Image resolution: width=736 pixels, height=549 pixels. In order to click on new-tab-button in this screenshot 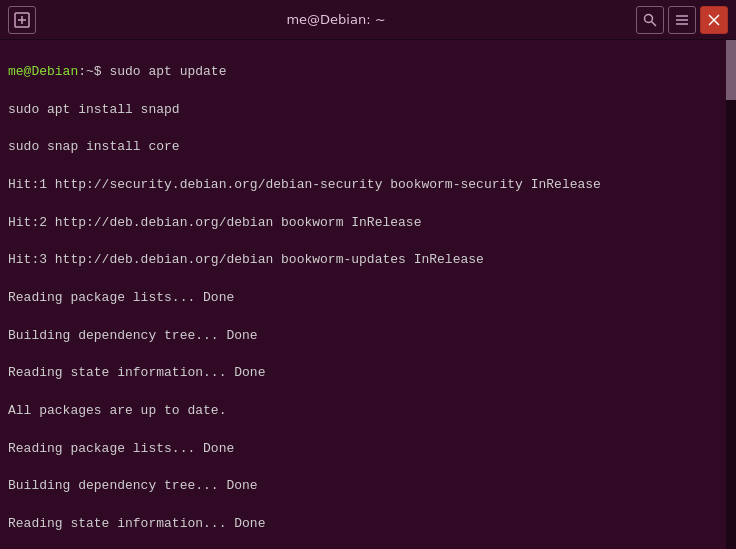, I will do `click(22, 20)`.